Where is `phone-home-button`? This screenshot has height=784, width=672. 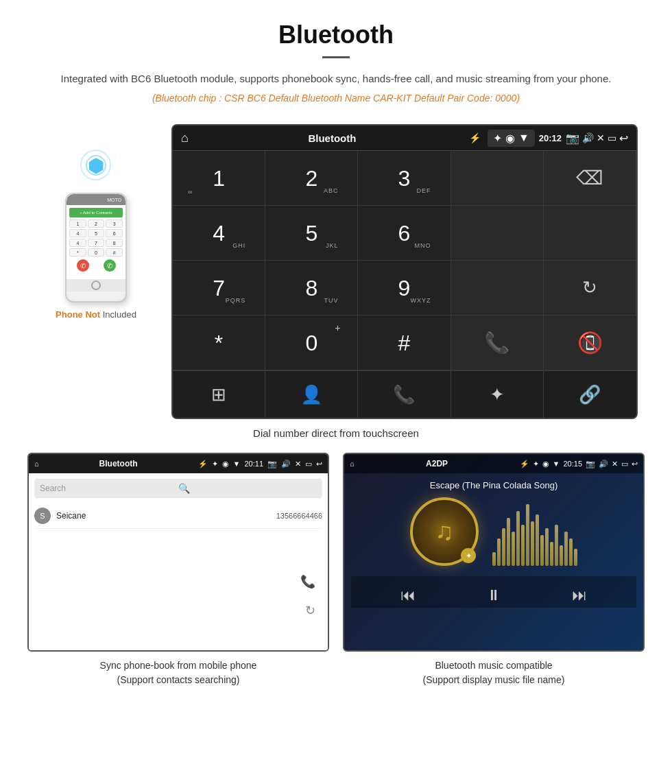 phone-home-button is located at coordinates (96, 285).